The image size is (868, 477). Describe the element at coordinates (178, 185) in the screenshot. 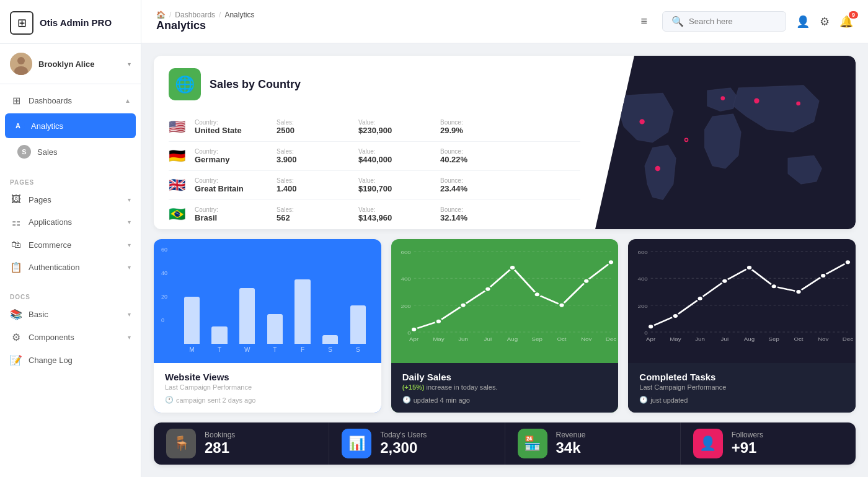

I see `country-flag: 🇬🇧` at that location.